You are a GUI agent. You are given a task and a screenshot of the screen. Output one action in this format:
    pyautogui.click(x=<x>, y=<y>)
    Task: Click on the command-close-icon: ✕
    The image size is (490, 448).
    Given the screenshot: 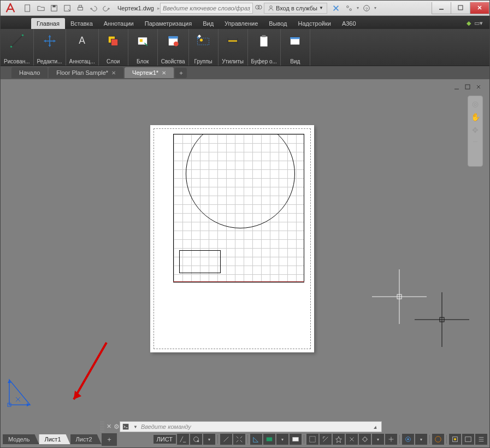 What is the action you would take?
    pyautogui.click(x=109, y=427)
    